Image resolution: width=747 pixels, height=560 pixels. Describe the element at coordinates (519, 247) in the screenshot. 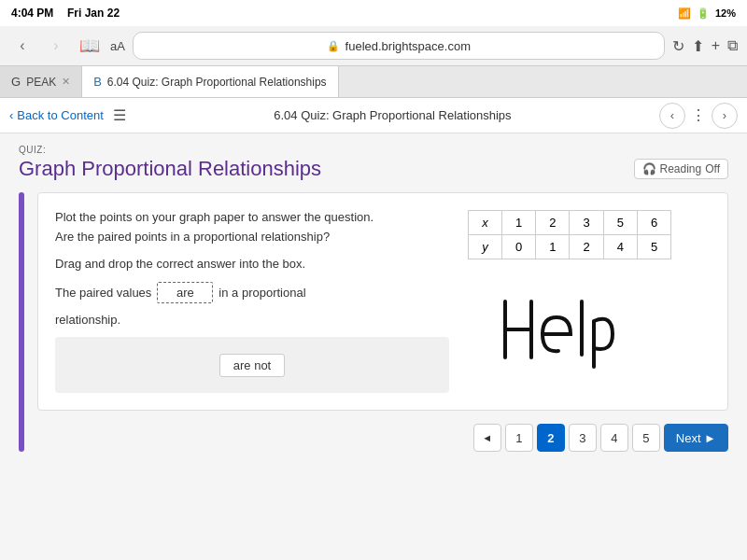

I see `y-val-0: 0` at that location.